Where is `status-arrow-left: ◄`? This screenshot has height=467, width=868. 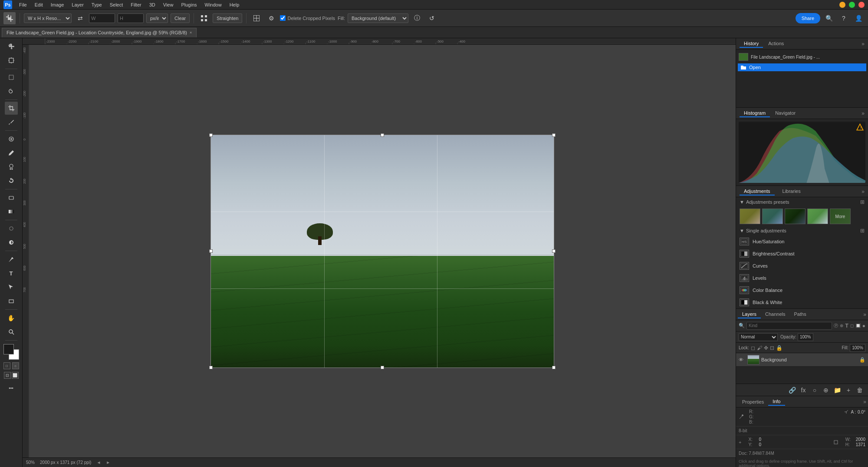
status-arrow-left: ◄ is located at coordinates (99, 462).